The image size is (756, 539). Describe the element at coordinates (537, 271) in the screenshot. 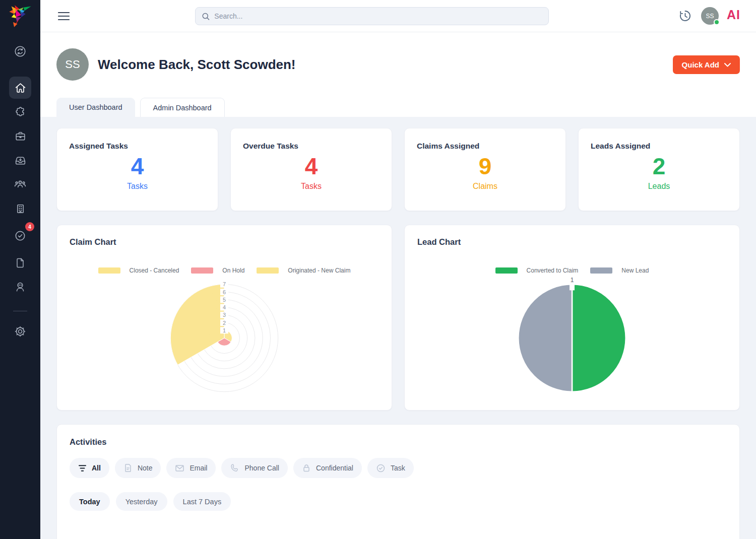

I see `legend-item-converted-to-claim: Converted to Claim` at that location.